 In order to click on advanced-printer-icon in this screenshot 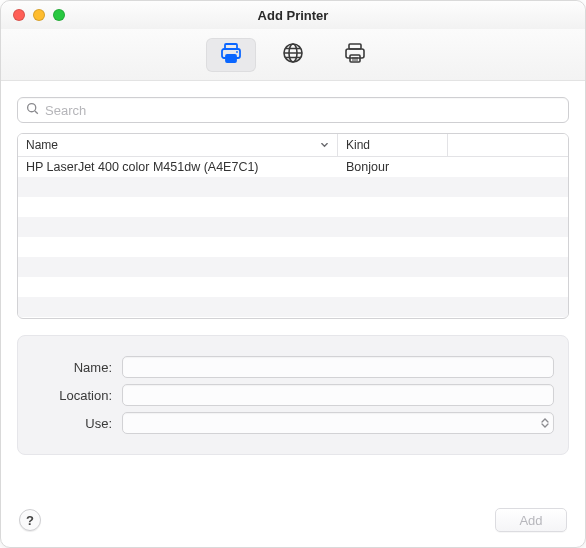, I will do `click(355, 54)`.